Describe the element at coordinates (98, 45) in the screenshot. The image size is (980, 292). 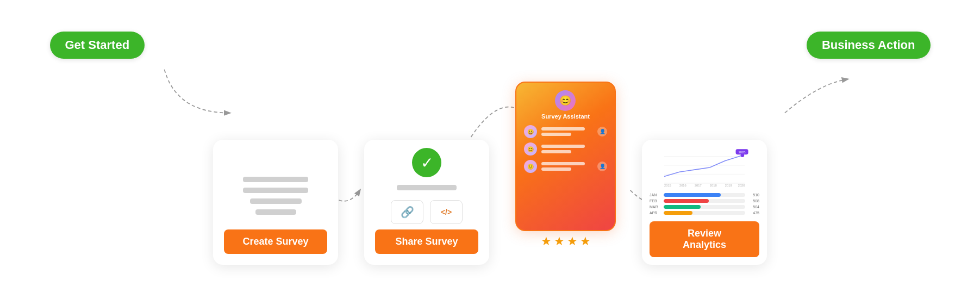
I see `get-started-badge: Get Started` at that location.